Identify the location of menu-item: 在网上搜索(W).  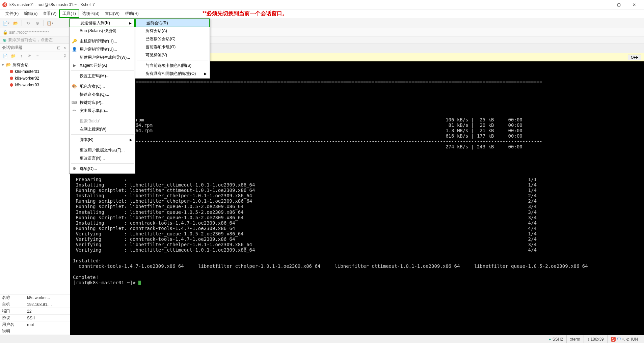
(102, 129).